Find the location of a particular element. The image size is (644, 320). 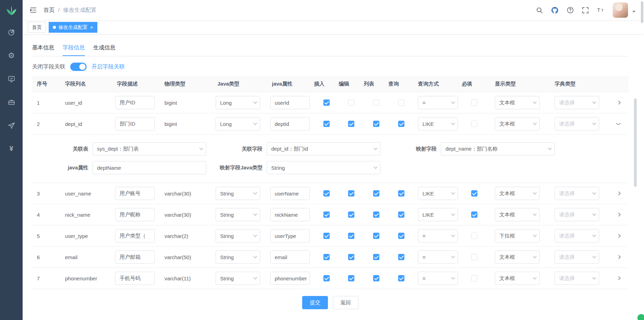

column-desc-input: 手机号码 is located at coordinates (135, 278).